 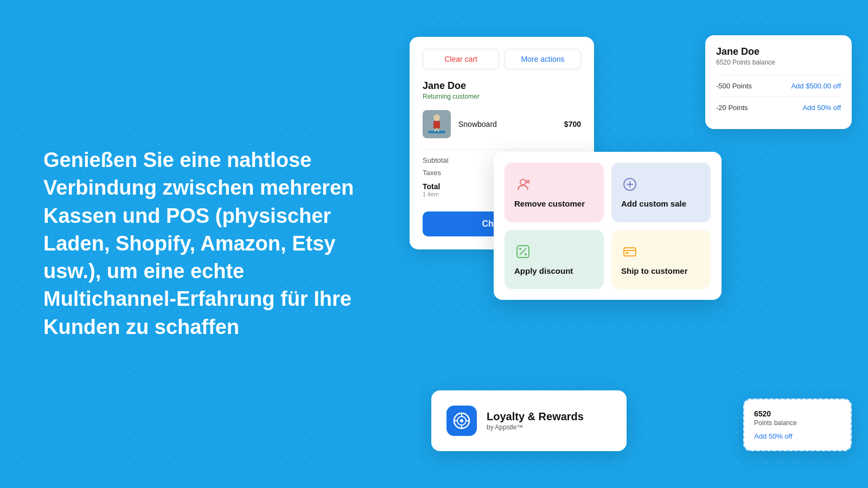 I want to click on hero-text: Genießen Sie eine nahtlose Verbindung zw…, so click(x=201, y=244).